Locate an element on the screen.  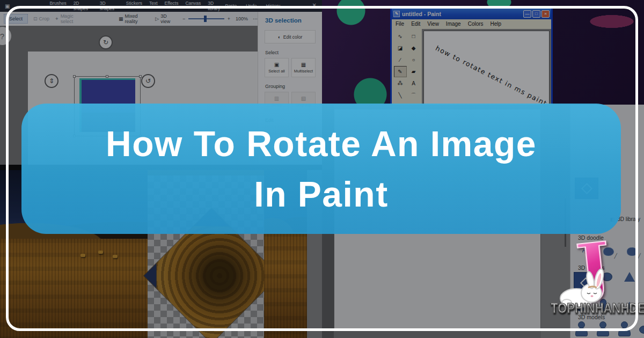
paint3d-menubar: ▣ Brushes2D shapes3D shapesStickersTextE… is located at coordinates (161, 6).